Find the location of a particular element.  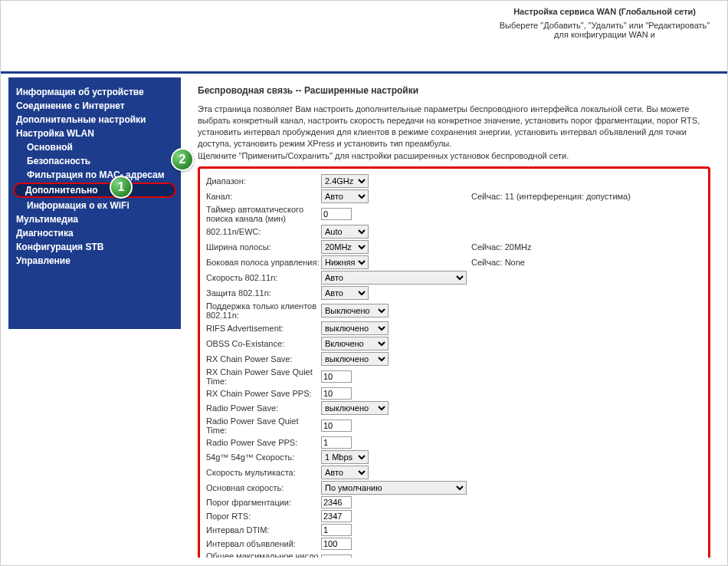

g54-select: 1 Mbps is located at coordinates (345, 457).